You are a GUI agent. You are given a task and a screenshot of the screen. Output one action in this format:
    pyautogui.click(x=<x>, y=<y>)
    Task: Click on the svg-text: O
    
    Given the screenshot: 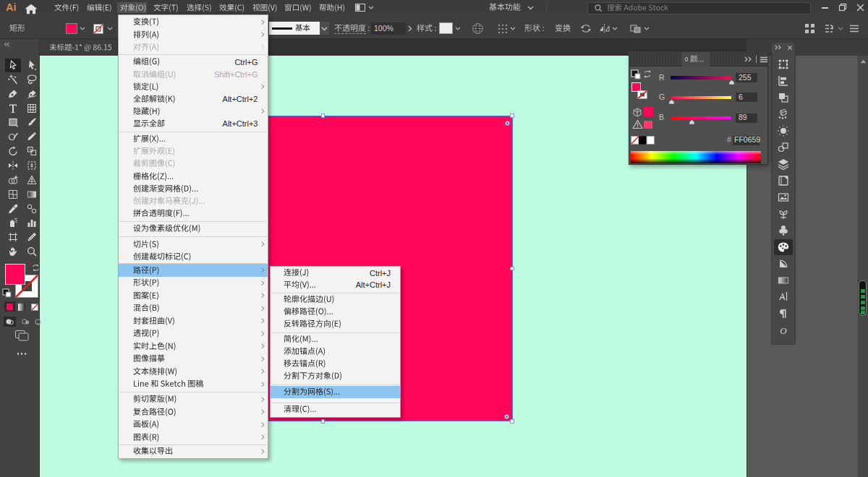 What is the action you would take?
    pyautogui.click(x=783, y=331)
    